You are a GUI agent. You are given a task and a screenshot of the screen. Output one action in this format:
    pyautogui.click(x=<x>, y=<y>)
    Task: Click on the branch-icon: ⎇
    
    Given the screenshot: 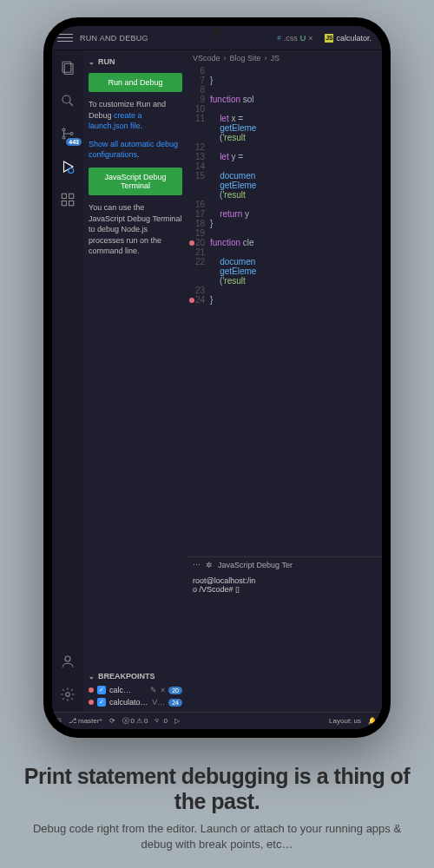 What is the action you would take?
    pyautogui.click(x=73, y=720)
    